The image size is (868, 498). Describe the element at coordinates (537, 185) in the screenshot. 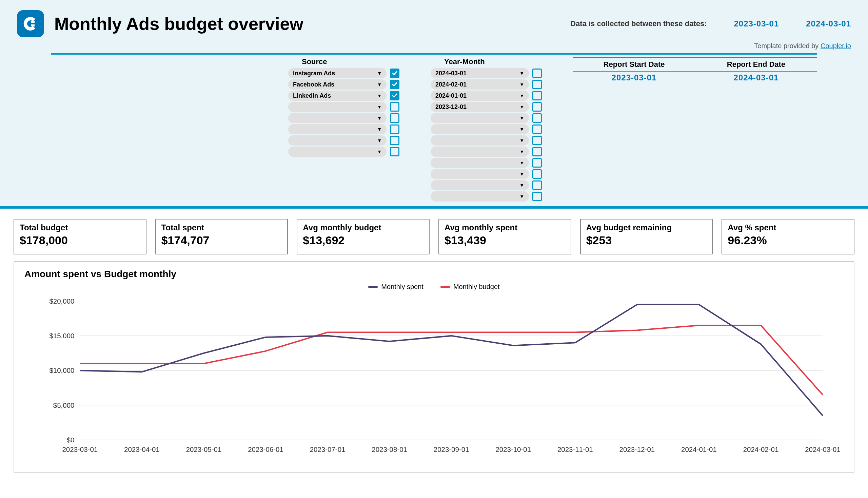

I see `month-10-checkbox` at that location.